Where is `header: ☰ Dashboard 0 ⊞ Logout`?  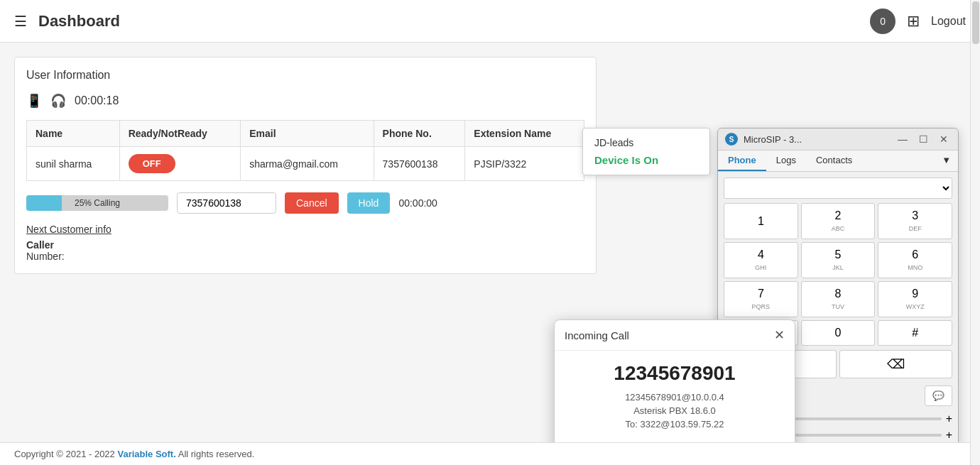 header: ☰ Dashboard 0 ⊞ Logout is located at coordinates (490, 21).